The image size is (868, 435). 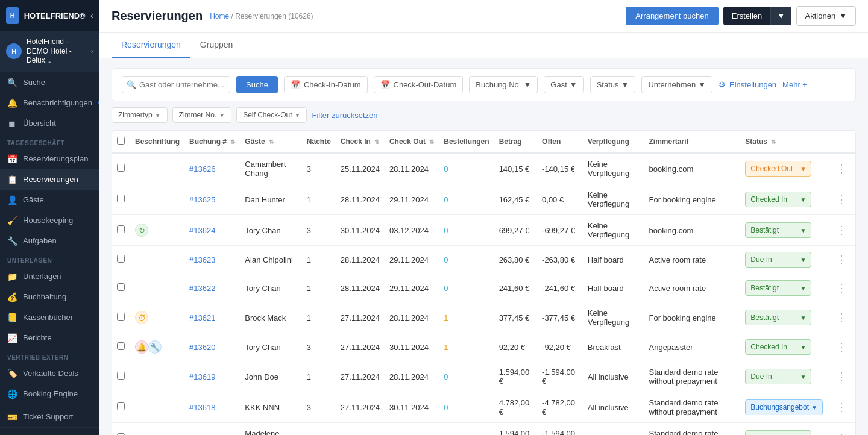 I want to click on sidebar-item-gaeste: 👤 Gäste, so click(x=49, y=200).